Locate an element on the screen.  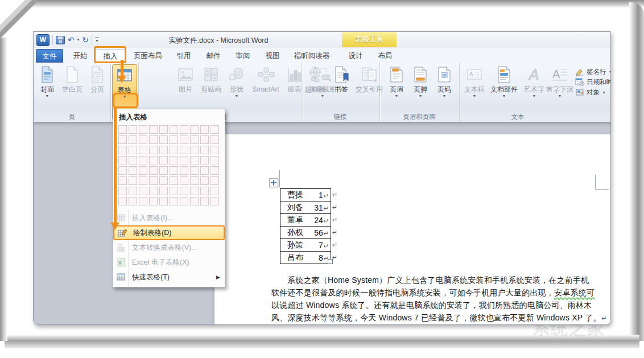
cover-page-button: 封面 ▼ is located at coordinates (47, 88).